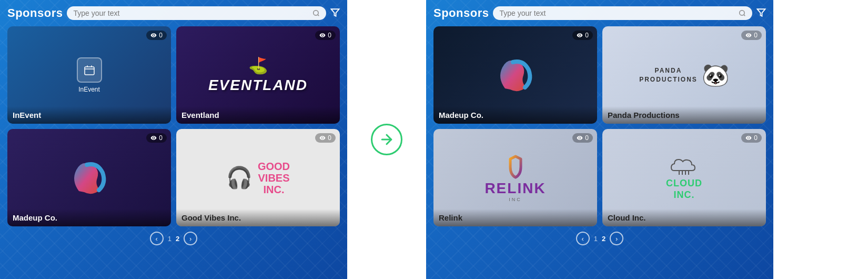  Describe the element at coordinates (190, 238) in the screenshot. I see `left-next-button: ›` at that location.